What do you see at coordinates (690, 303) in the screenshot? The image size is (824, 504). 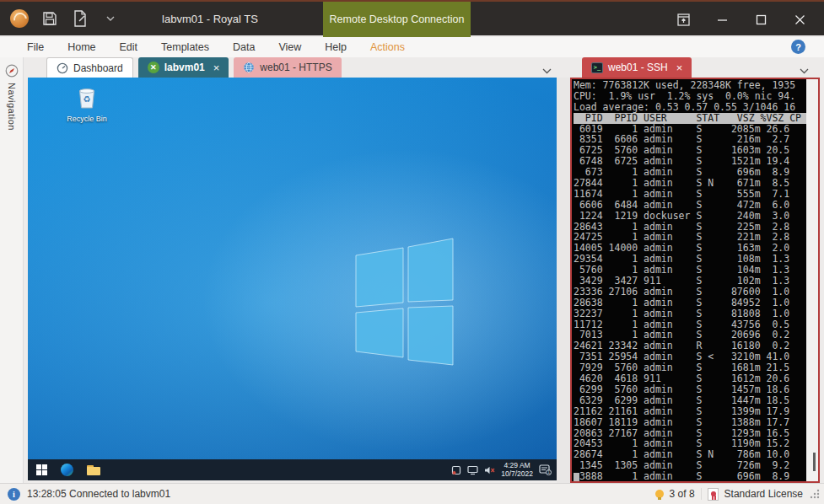 I see `terminal-line: 28638 1 admin S 84952 1.0` at bounding box center [690, 303].